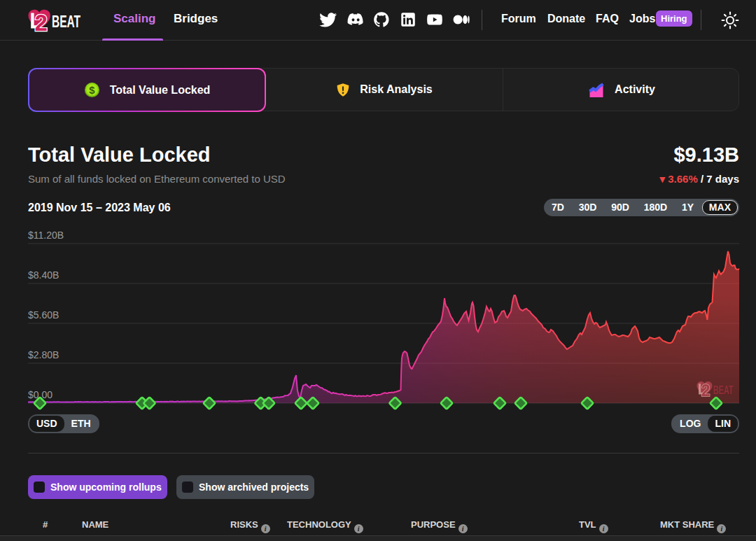  Describe the element at coordinates (43, 275) in the screenshot. I see `svg-text: $8.40B` at that location.